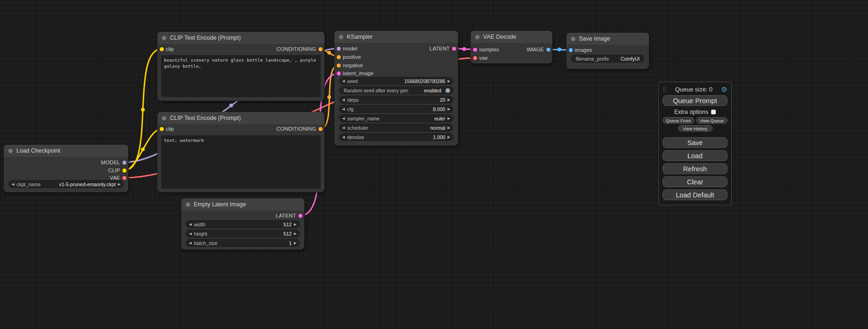 This screenshot has width=868, height=329. What do you see at coordinates (396, 109) in the screenshot?
I see `cfg-widget: ◀ cfg 8.000 ▶` at bounding box center [396, 109].